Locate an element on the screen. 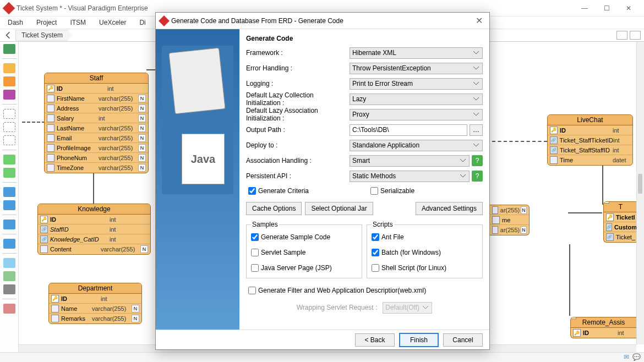  tool-rel3-icon is located at coordinates (9, 140).